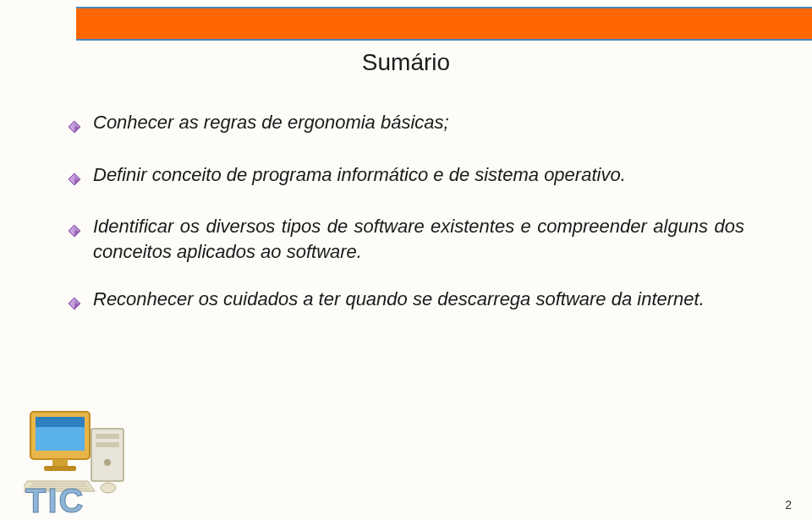 This screenshot has width=812, height=520. Describe the element at coordinates (419, 238) in the screenshot. I see `list-item-text: Identificar os diversos tipos de softwar…` at that location.